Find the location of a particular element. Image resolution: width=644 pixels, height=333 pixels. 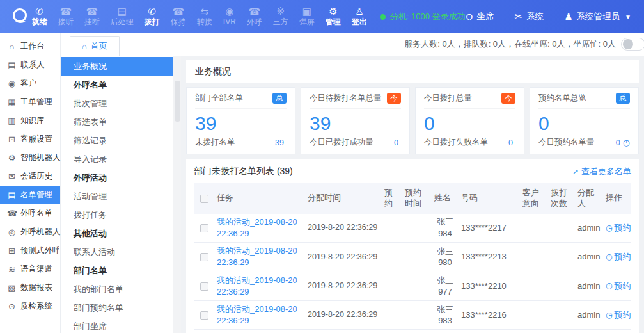

secondary-menu-item: 筛选表单 is located at coordinates (116, 122).